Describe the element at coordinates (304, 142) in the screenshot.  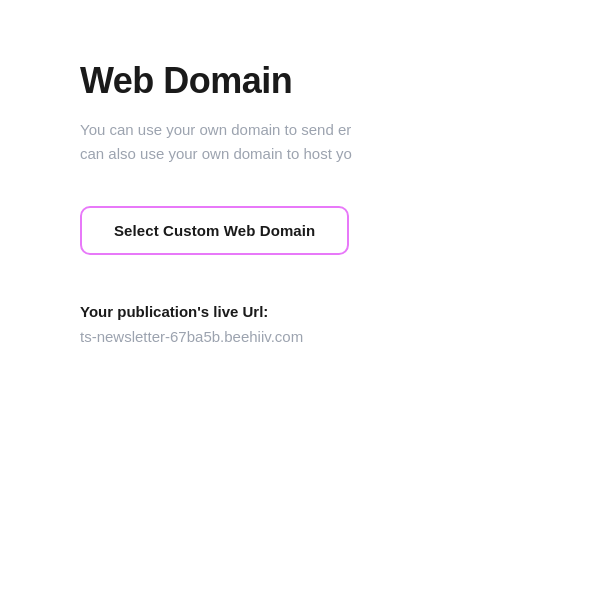
I see `page-description: You can use your own domain to send er c…` at that location.